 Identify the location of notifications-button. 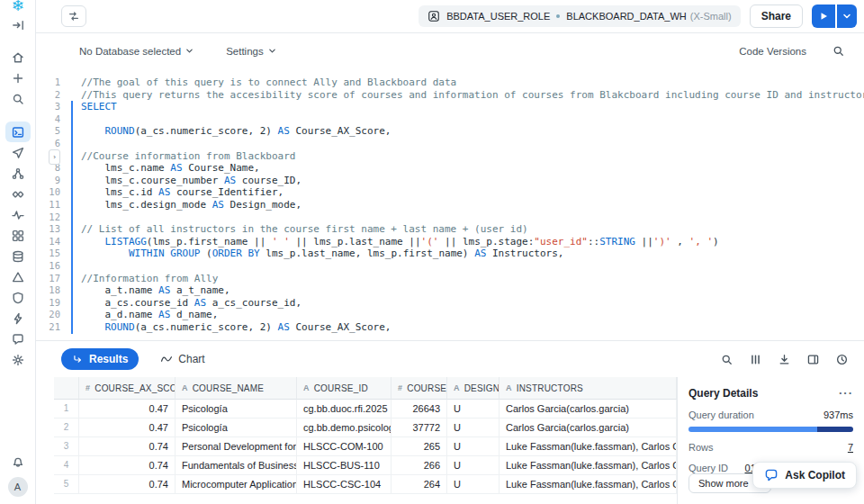
(18, 461).